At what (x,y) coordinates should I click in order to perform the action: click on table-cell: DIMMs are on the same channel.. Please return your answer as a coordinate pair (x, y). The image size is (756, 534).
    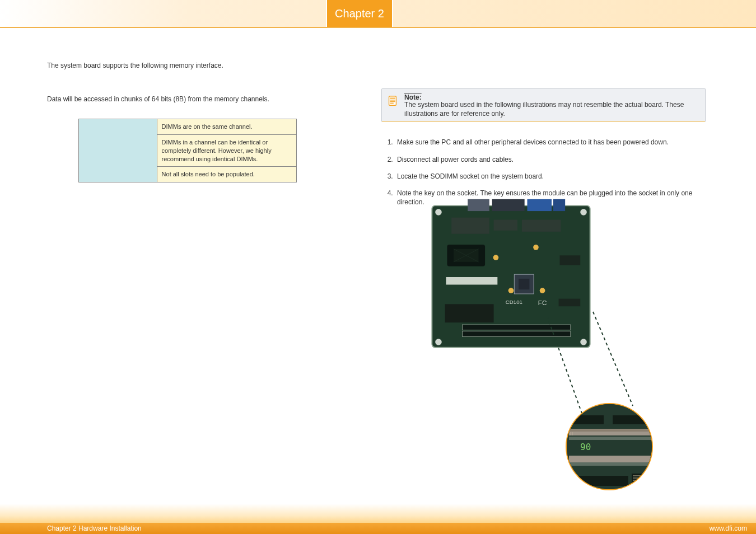
    Looking at the image, I should click on (226, 127).